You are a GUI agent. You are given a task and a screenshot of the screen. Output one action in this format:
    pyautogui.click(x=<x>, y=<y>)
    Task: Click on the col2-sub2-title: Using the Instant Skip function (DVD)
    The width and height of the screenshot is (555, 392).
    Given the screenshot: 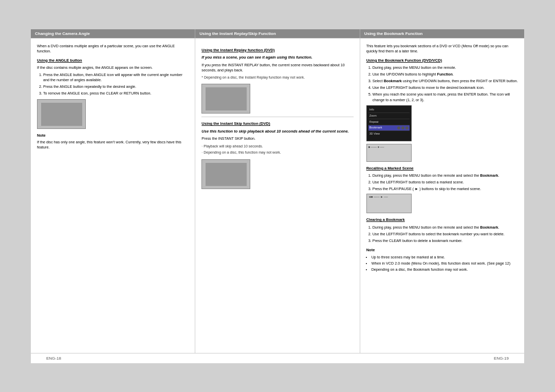 What is the action you would take?
    pyautogui.click(x=278, y=124)
    